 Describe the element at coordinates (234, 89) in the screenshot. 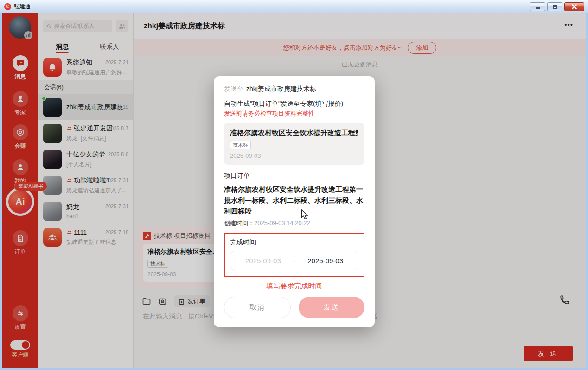

I see `send-to-label: 发送至` at that location.